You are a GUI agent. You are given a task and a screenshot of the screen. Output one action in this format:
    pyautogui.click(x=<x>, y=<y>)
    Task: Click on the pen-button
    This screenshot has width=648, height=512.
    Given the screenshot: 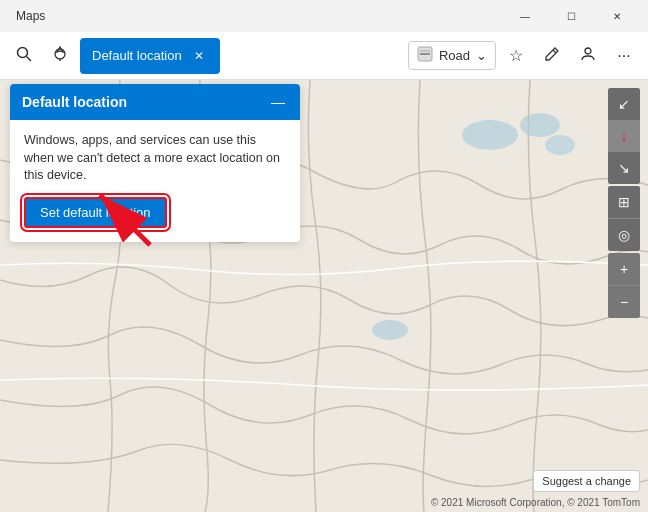 What is the action you would take?
    pyautogui.click(x=552, y=56)
    